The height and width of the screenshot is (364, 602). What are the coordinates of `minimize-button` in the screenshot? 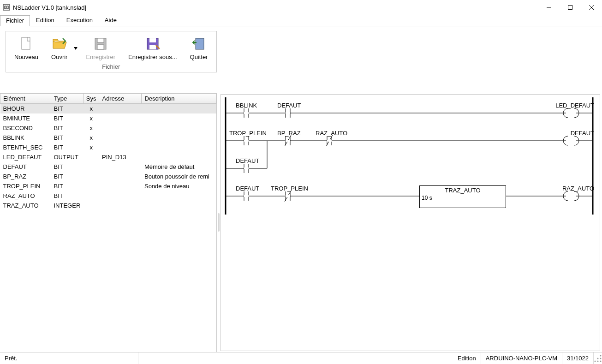 It's located at (549, 7).